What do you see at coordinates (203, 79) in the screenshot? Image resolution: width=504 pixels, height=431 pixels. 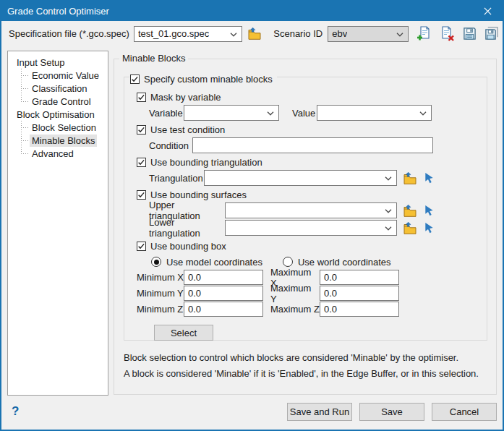 I see `specify-custom-row: Specify custom minable blocks` at bounding box center [203, 79].